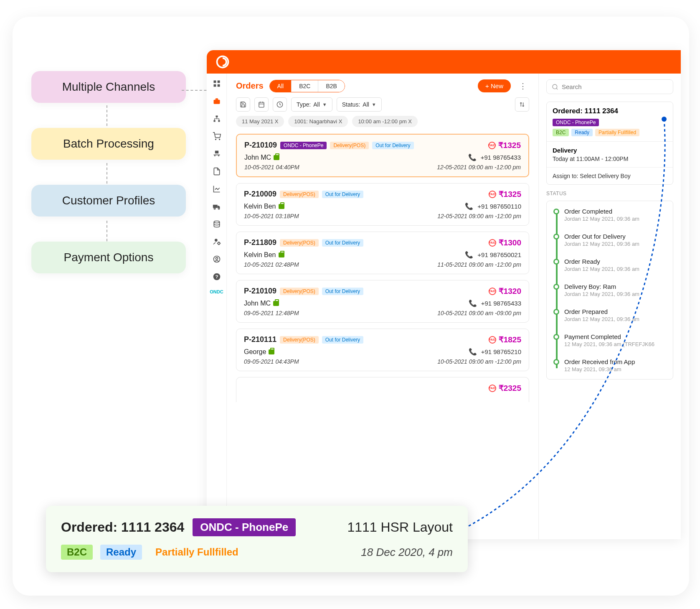  Describe the element at coordinates (510, 145) in the screenshot. I see `order-amount: ₹1325` at that location.